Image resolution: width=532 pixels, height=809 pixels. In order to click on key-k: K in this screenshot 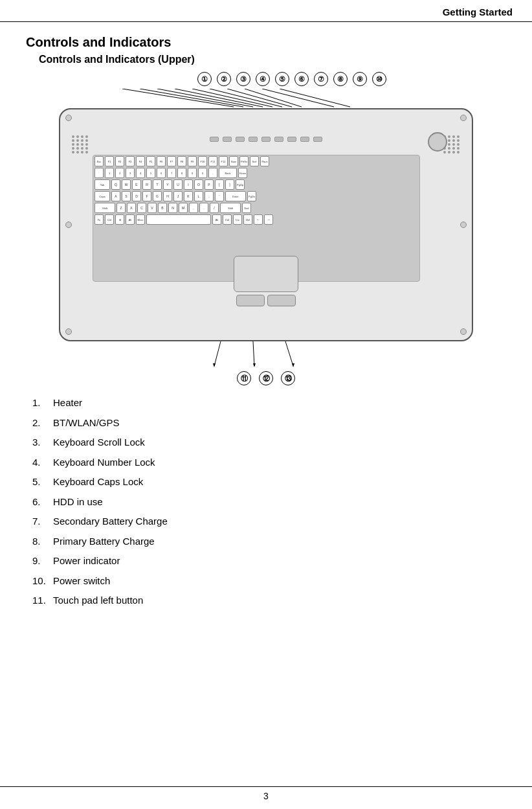, I will do `click(188, 196)`.